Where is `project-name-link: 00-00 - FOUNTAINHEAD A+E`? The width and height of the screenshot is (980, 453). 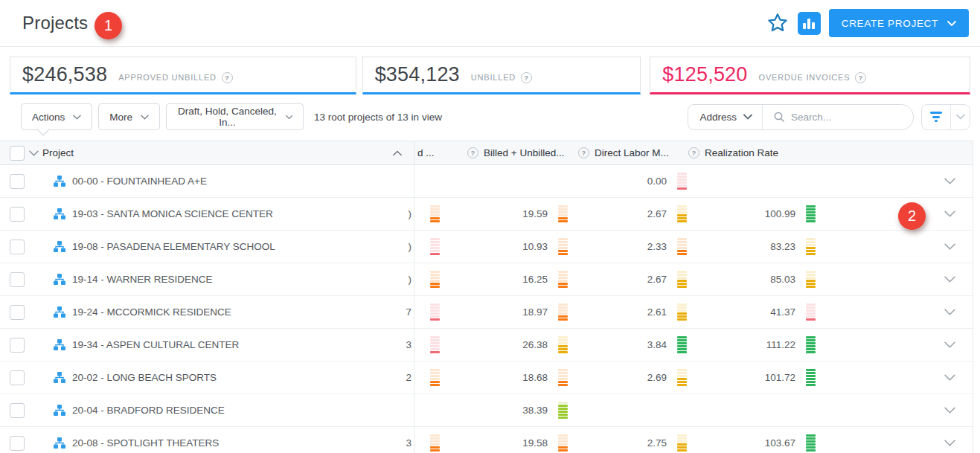 project-name-link: 00-00 - FOUNTAINHEAD A+E is located at coordinates (140, 181).